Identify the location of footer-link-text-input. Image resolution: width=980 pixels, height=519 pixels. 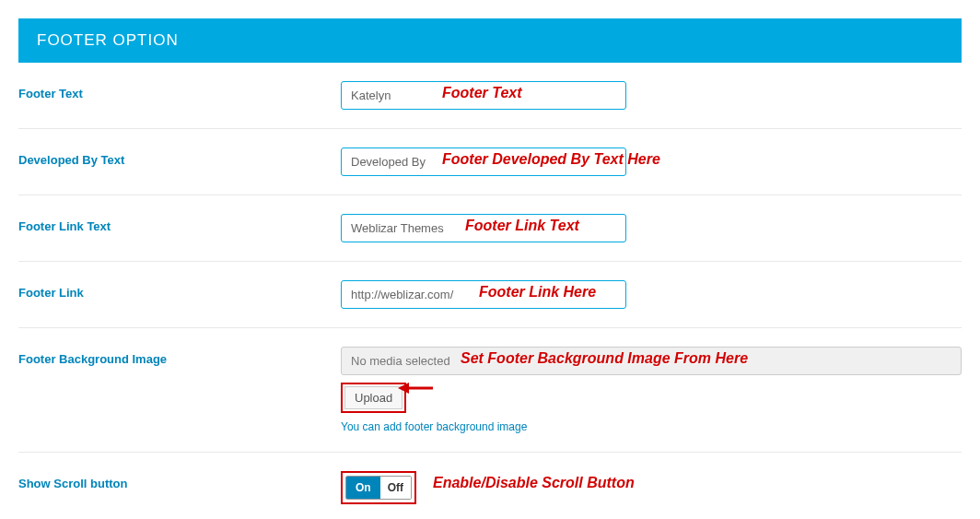
(484, 229).